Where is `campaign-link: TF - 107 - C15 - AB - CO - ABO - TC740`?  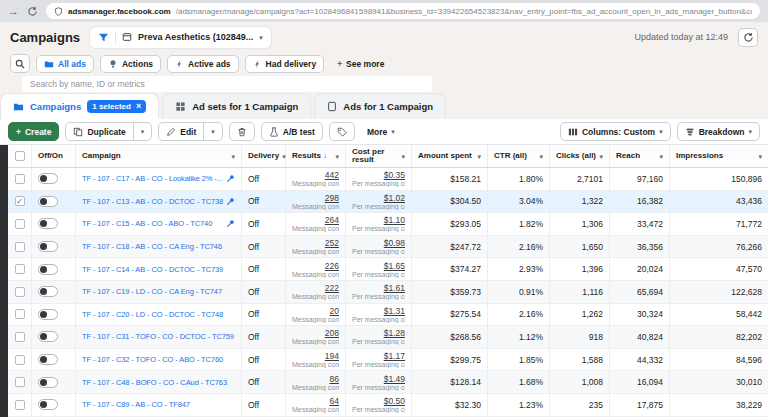 campaign-link: TF - 107 - C15 - AB - CO - ABO - TC740 is located at coordinates (153, 224).